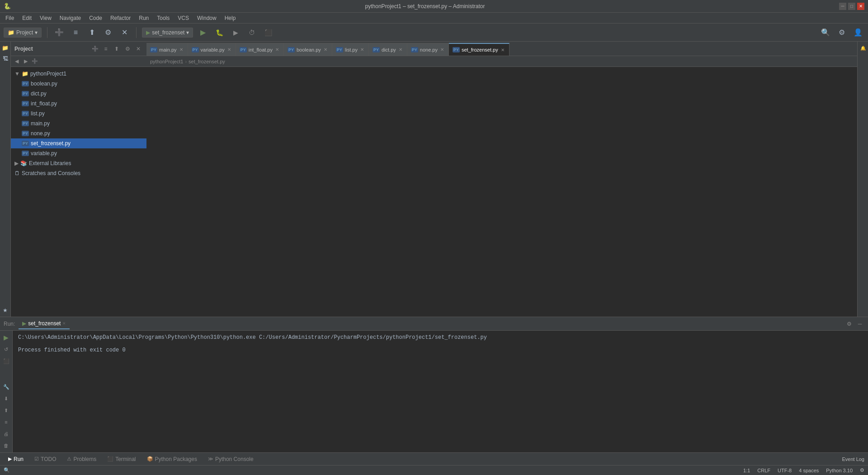  I want to click on status-search-icon: 🔍, so click(7, 470).